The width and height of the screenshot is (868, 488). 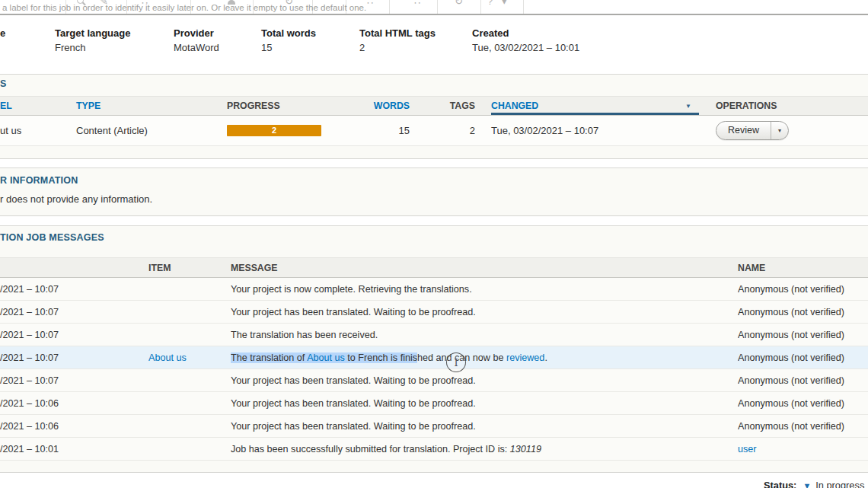 What do you see at coordinates (461, 358) in the screenshot?
I see `message-segment: hed and can now be` at bounding box center [461, 358].